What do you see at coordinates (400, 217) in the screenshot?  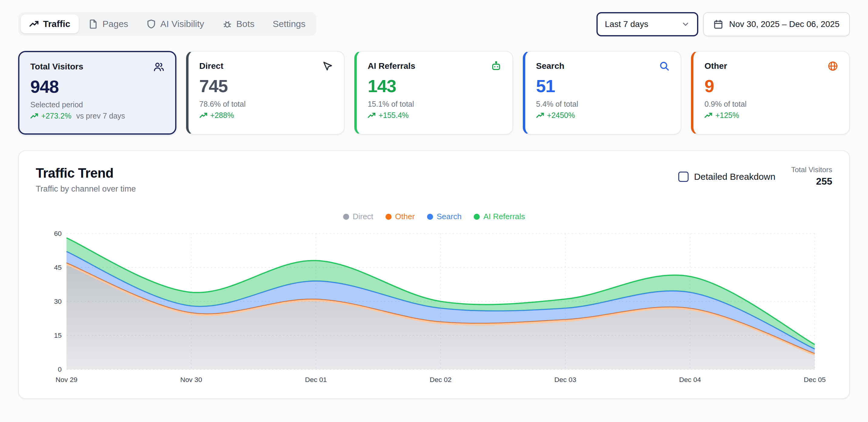 I see `legend-item-other: Other` at bounding box center [400, 217].